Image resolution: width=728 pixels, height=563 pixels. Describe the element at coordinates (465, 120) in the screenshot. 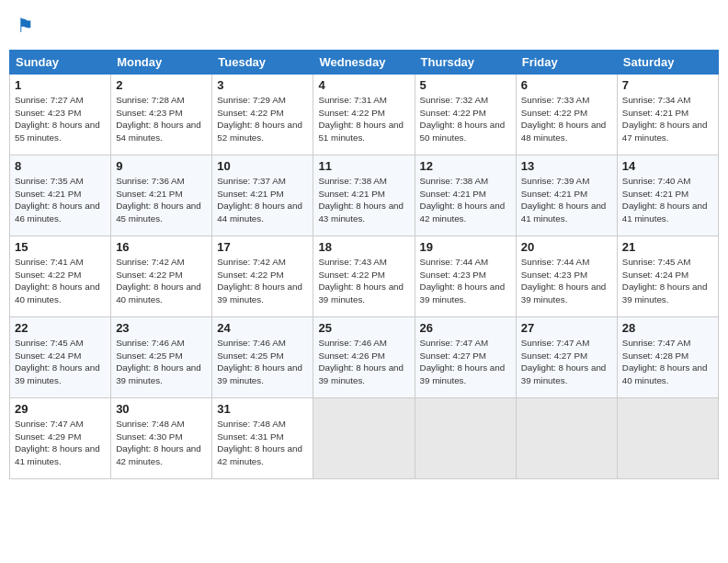

I see `day-info: Sunrise: 7:32 AMSunset: 4:22 PMDaylight:…` at that location.